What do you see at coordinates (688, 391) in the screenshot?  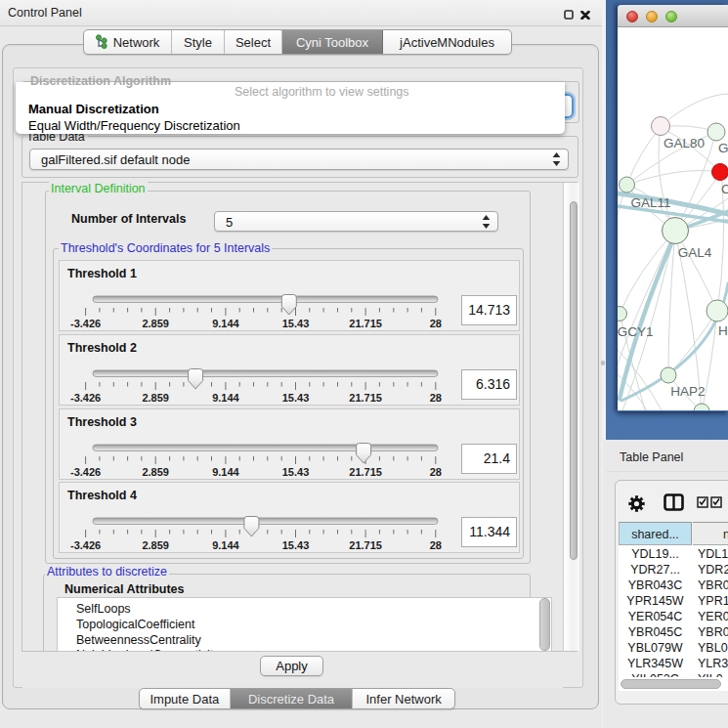 I see `svg-text: HAP2` at bounding box center [688, 391].